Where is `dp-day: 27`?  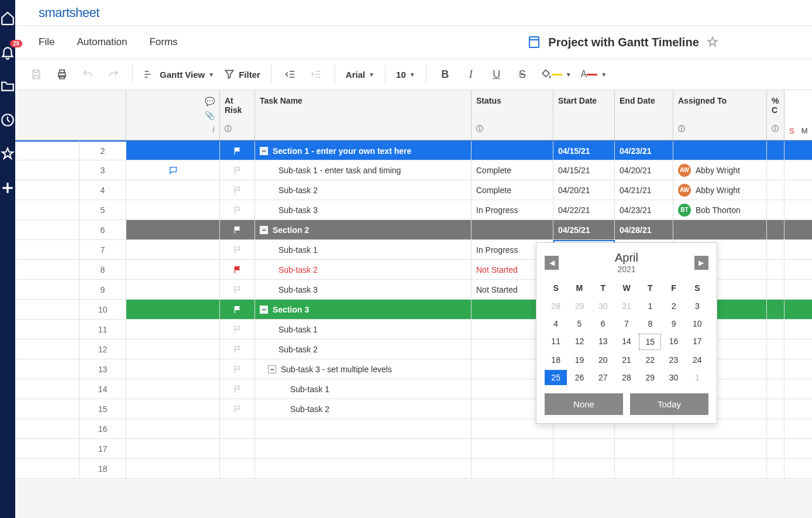 dp-day: 27 is located at coordinates (603, 378).